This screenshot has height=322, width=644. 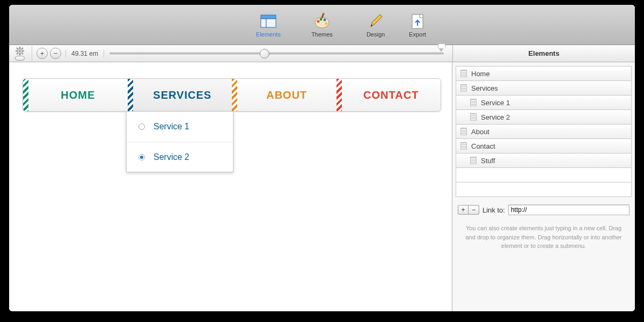 What do you see at coordinates (20, 58) in the screenshot?
I see `settings-toggle` at bounding box center [20, 58].